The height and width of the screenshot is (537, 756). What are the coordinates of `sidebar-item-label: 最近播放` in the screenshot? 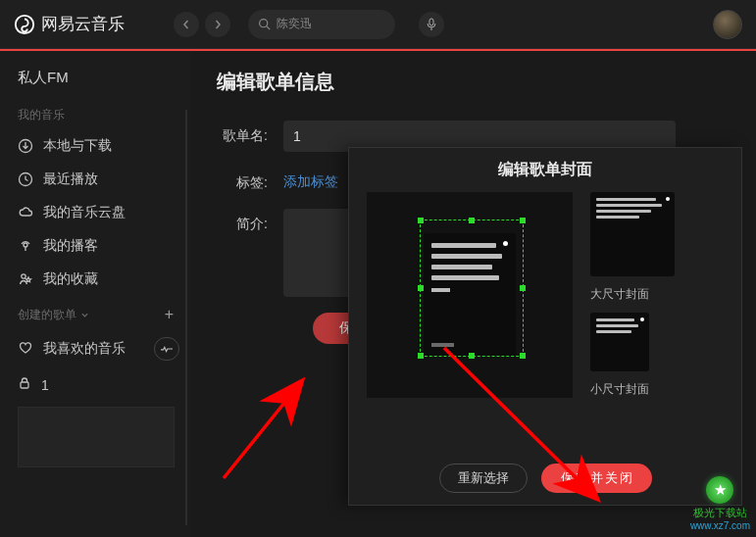 It's located at (71, 179).